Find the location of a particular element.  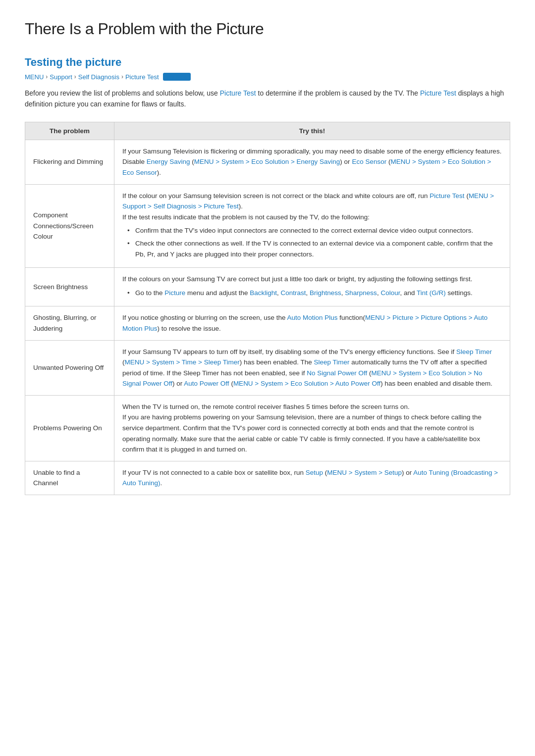

breadcrumb-menu: MENU is located at coordinates (34, 77).